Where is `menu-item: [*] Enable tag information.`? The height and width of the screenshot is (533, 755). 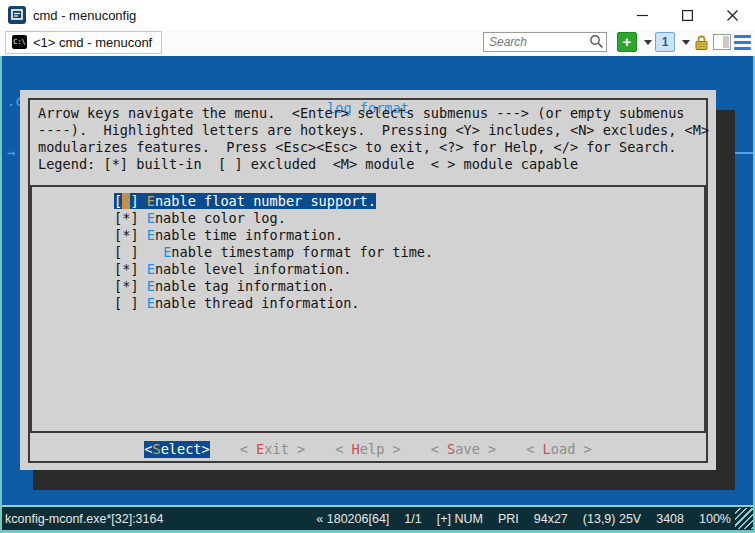 menu-item: [*] Enable tag information. is located at coordinates (368, 286).